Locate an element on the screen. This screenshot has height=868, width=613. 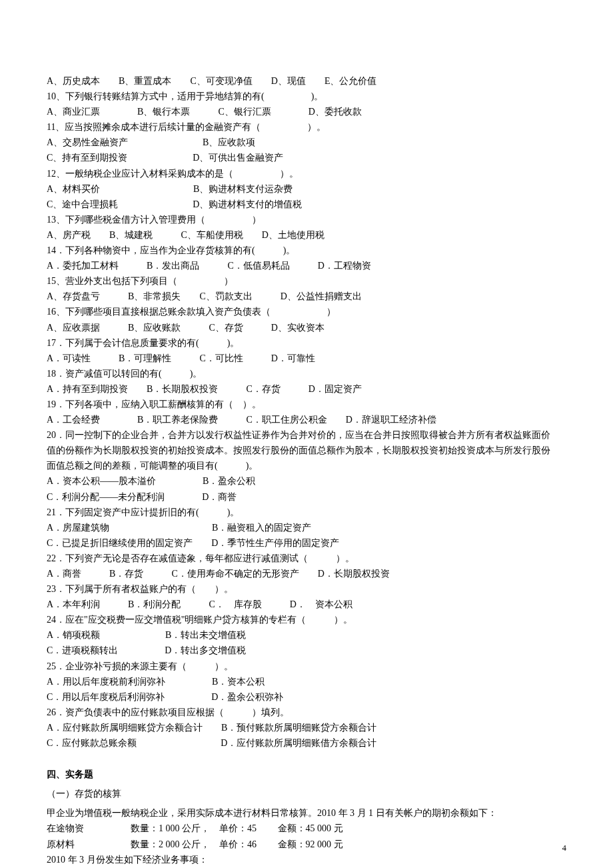
q25-options-b: C．用以后年度税后利润弥补 D．盈余公积弥补 is located at coordinates (306, 697).